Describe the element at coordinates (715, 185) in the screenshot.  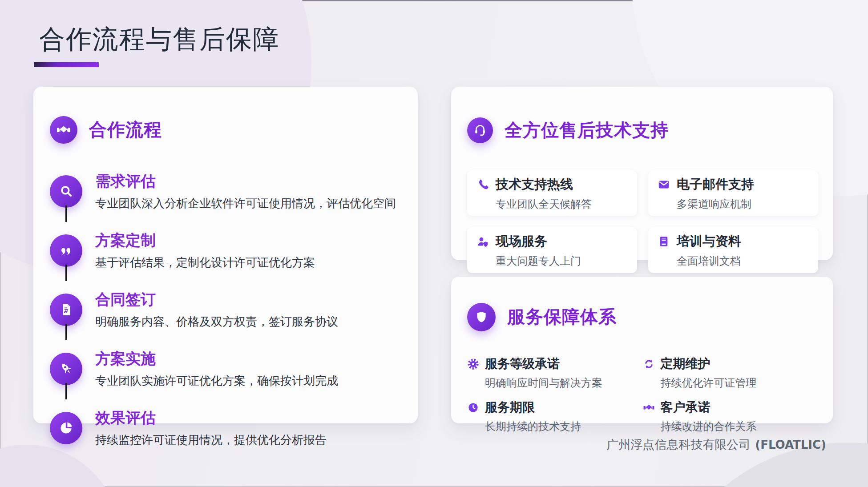
I see `support-item-title: 电子邮件支持` at that location.